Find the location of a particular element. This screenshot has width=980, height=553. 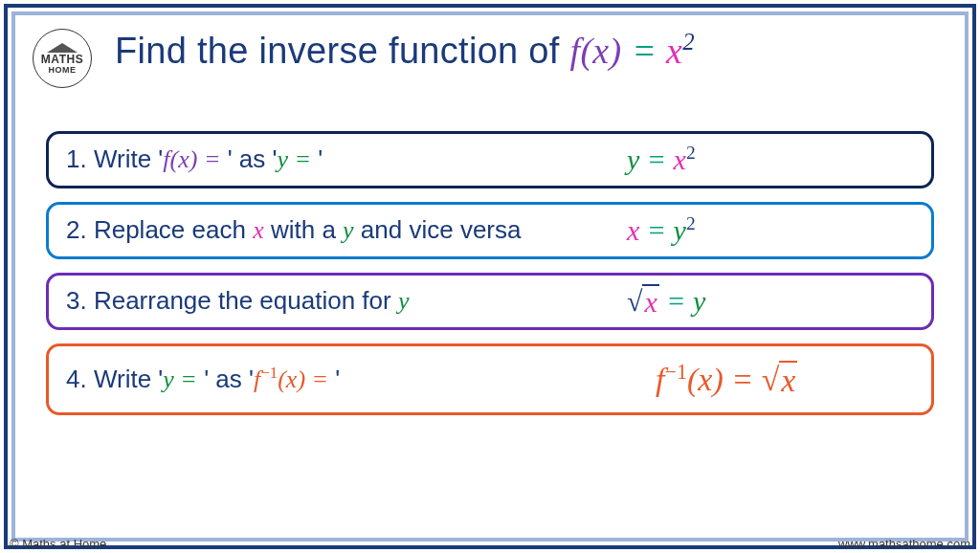

s3-rhs-y: y is located at coordinates (699, 300).